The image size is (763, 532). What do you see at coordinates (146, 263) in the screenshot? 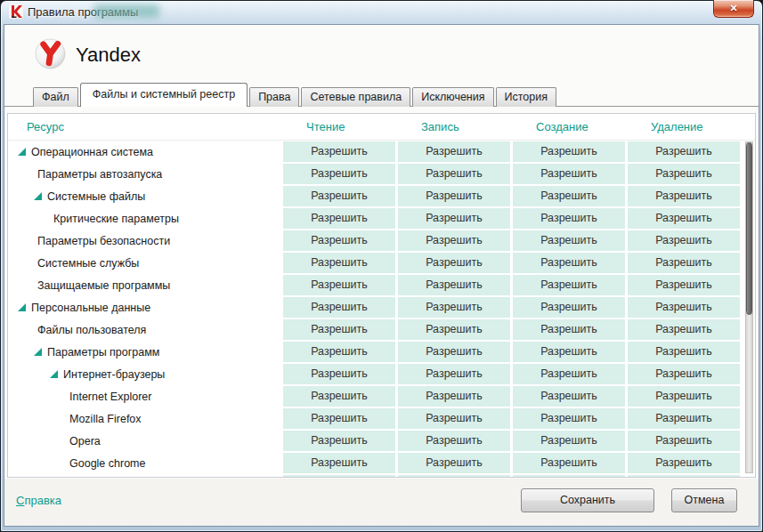
I see `resource-cell: Системные службы` at bounding box center [146, 263].